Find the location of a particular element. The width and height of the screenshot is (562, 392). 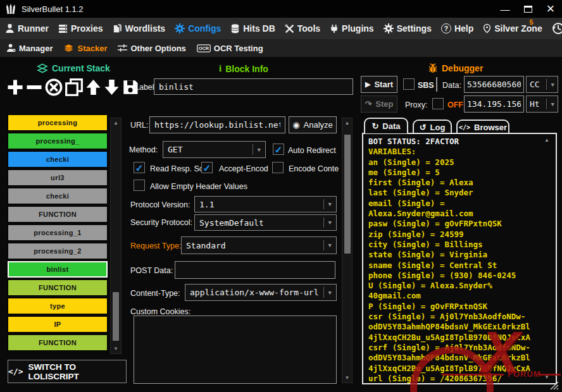

menu-tools: Tools is located at coordinates (303, 28).